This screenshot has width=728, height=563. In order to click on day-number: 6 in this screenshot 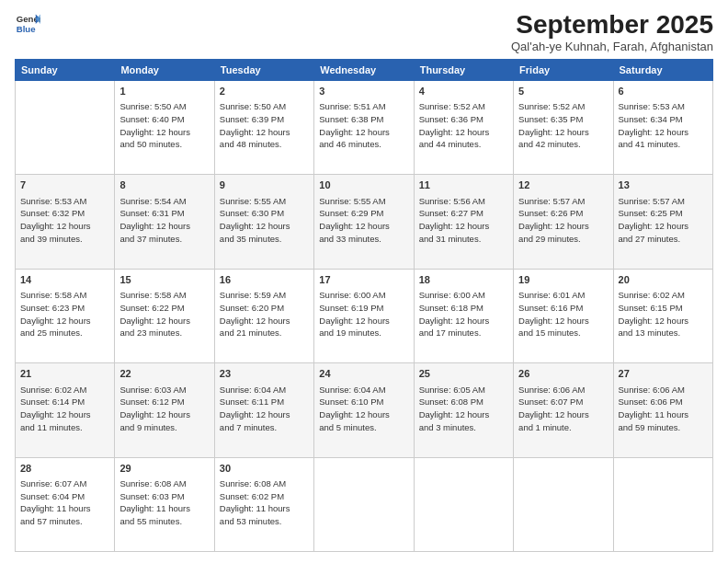, I will do `click(664, 92)`.